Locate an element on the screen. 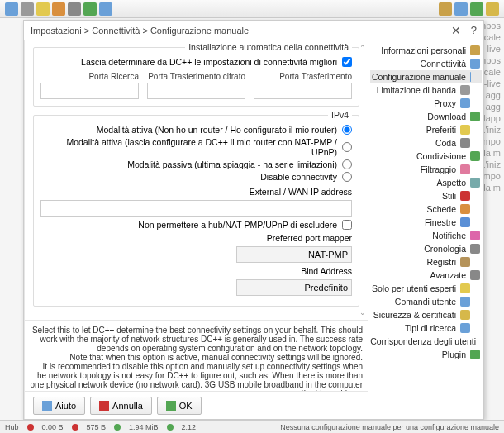 The height and width of the screenshot is (433, 504). tree-item: Corrispondenza degli utenti is located at coordinates (426, 341).